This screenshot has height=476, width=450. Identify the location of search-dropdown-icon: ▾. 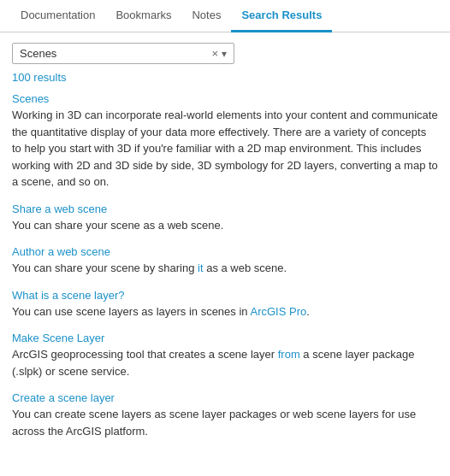
(224, 54).